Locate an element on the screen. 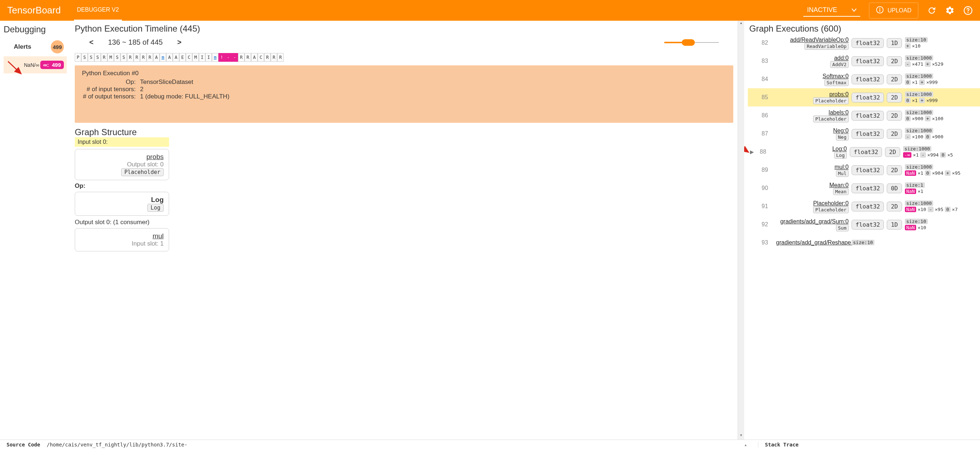 This screenshot has width=980, height=449. gs-output-slot: Input slot: 1 is located at coordinates (122, 244).